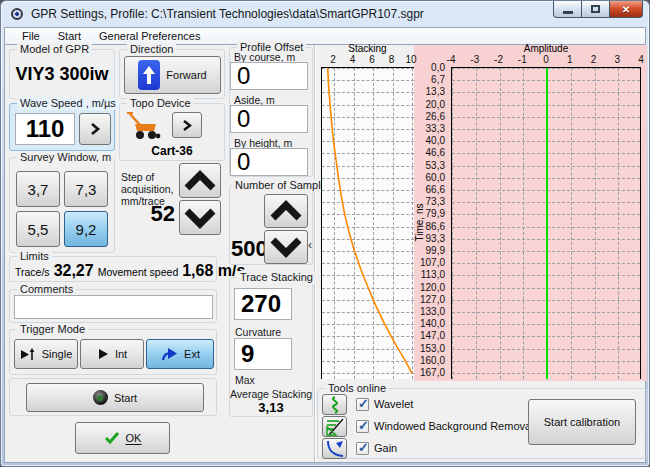 Image resolution: width=650 pixels, height=467 pixels. What do you see at coordinates (68, 104) in the screenshot?
I see `wave-speed-label: Wave Speed , m/µs` at bounding box center [68, 104].